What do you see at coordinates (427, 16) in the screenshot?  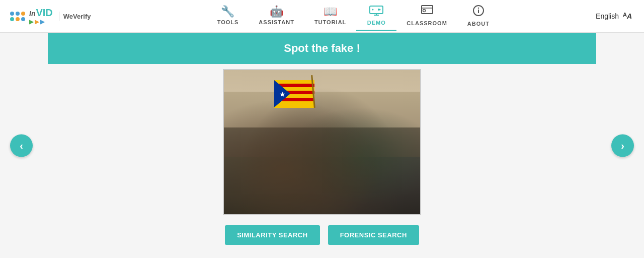 I see `nav-classroom: CLASSROOM` at bounding box center [427, 16].